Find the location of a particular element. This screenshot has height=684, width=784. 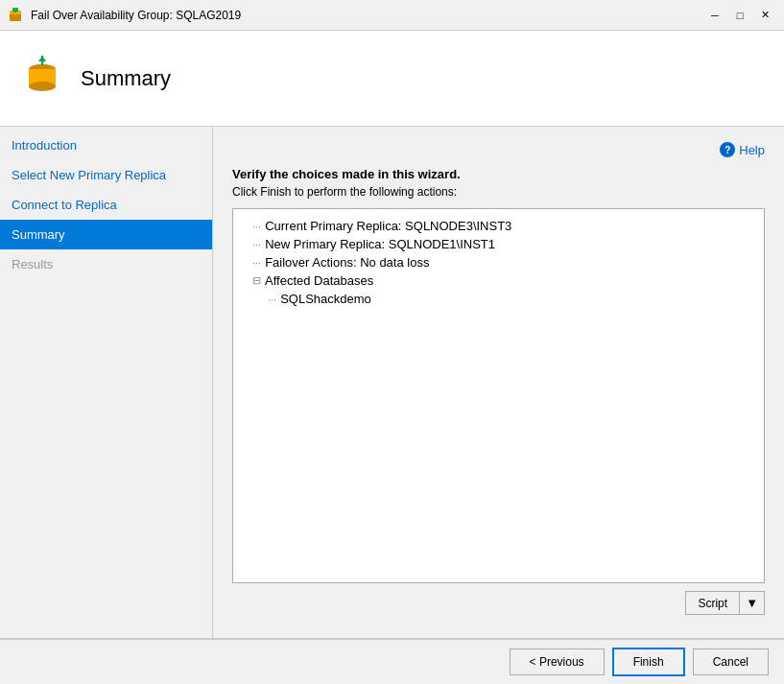

tree-item-affected-databases: ⊟ Affected Databases is located at coordinates (499, 280).